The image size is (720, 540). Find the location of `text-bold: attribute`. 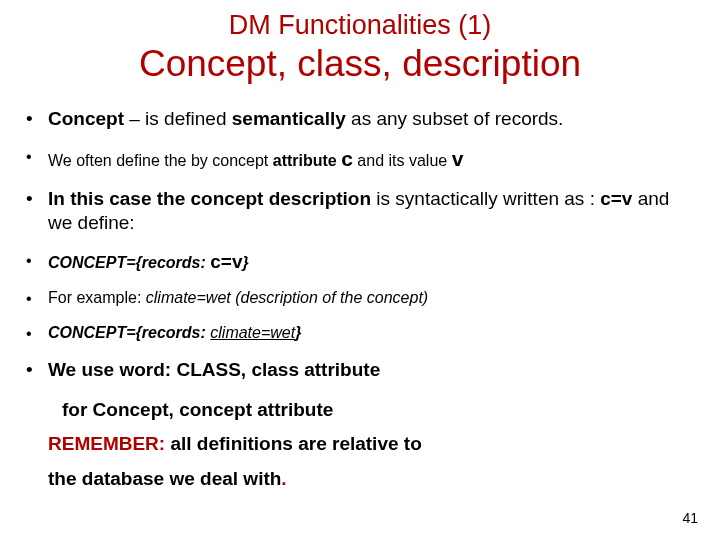

text-bold: attribute is located at coordinates (307, 160).